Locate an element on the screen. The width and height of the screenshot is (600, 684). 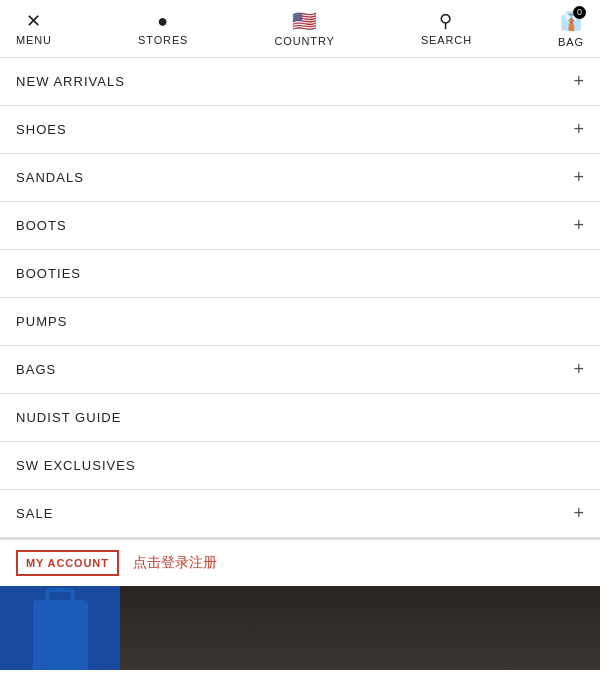
login-register-link: 点击登录注册 is located at coordinates (175, 563).